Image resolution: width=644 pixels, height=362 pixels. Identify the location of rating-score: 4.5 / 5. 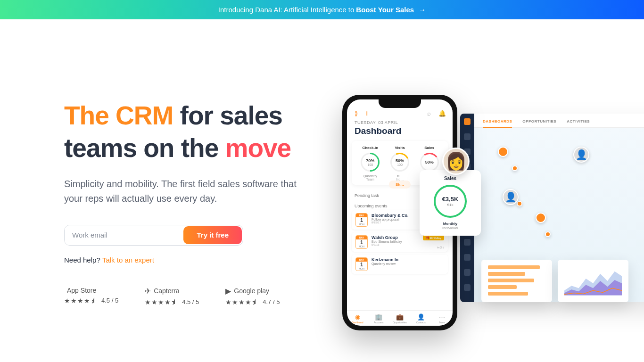
(190, 302).